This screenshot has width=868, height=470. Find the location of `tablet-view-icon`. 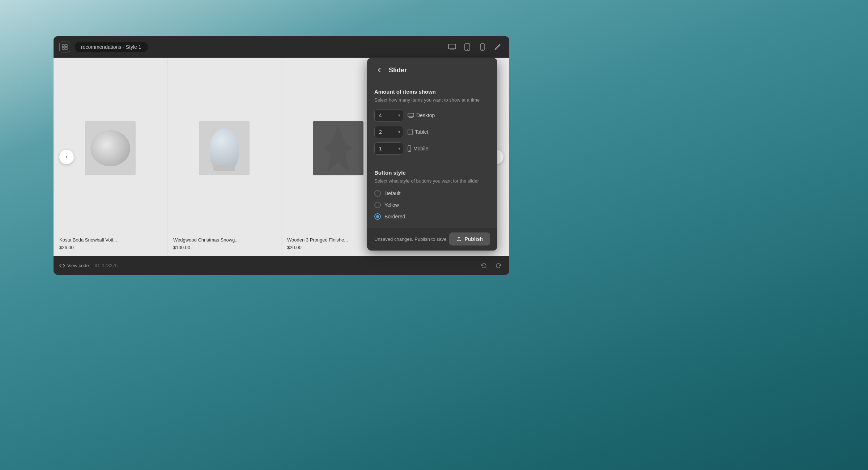

tablet-view-icon is located at coordinates (467, 47).